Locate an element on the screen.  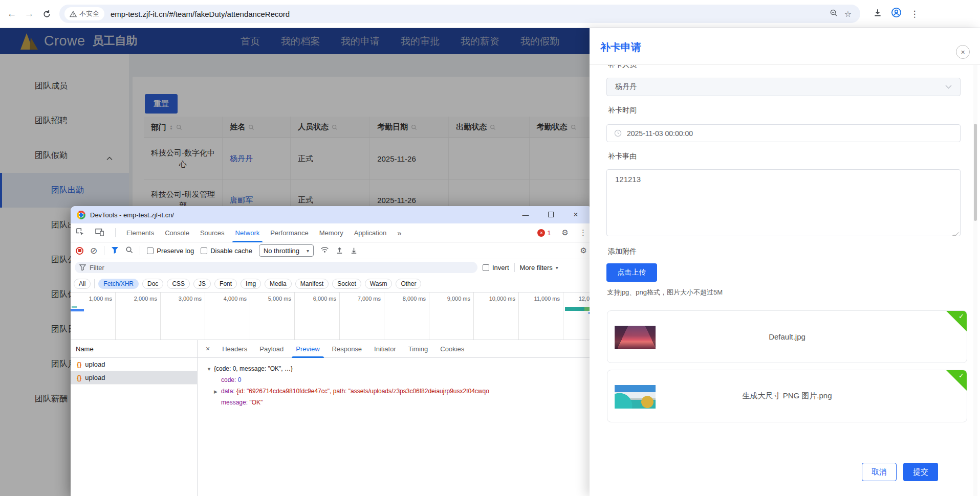
chip-css: CSS is located at coordinates (178, 284).